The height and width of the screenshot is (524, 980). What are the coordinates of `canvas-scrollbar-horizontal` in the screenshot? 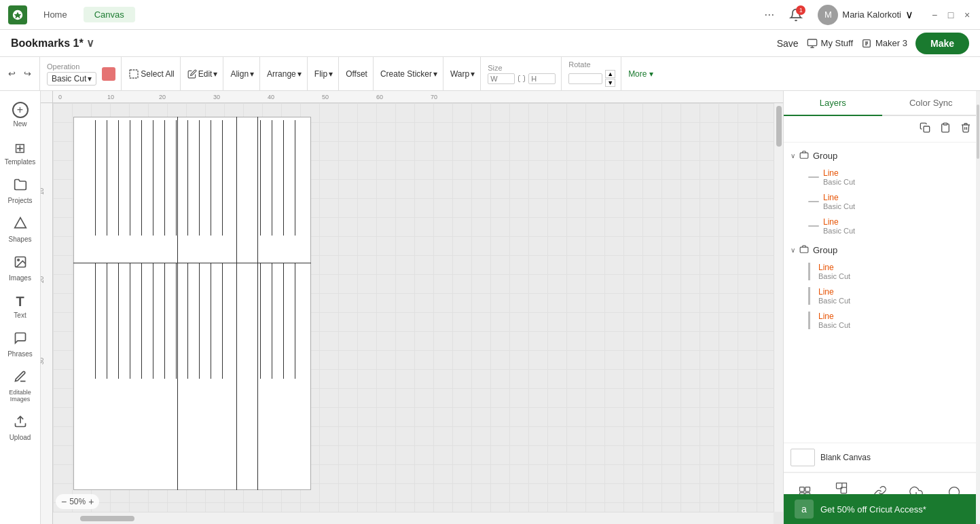 It's located at (413, 518).